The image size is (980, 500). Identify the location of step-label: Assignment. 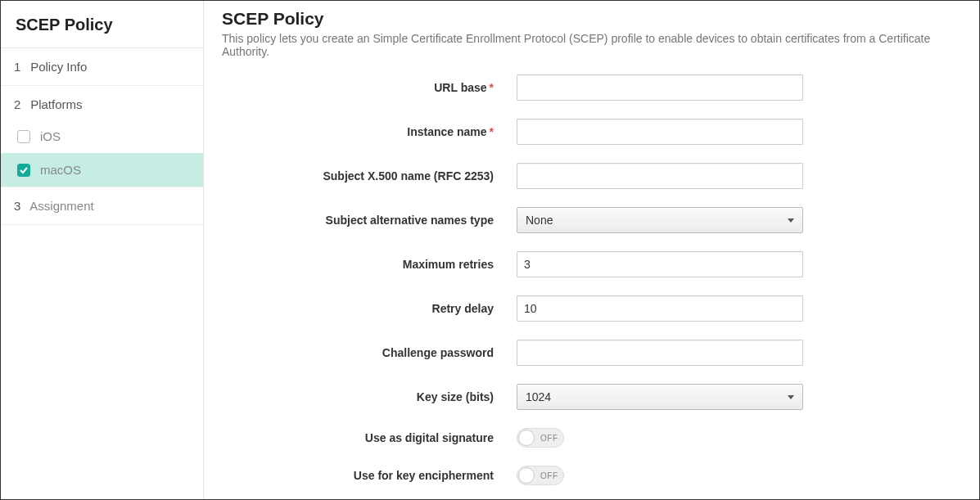
(61, 206).